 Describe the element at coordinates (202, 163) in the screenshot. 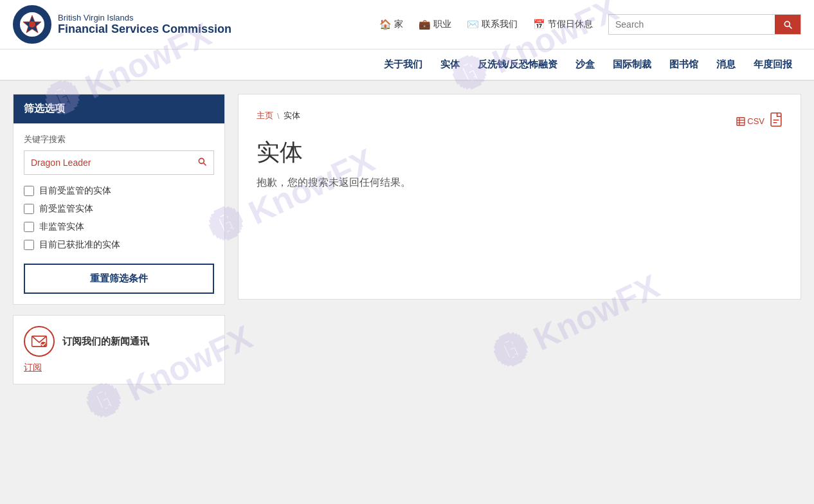

I see `keyword-search-button` at that location.